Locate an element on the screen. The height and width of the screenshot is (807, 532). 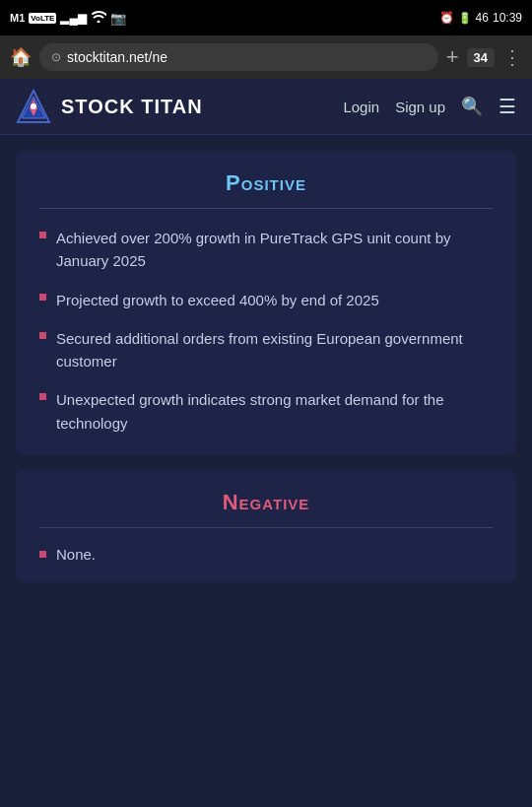
positive-divider is located at coordinates (266, 209).